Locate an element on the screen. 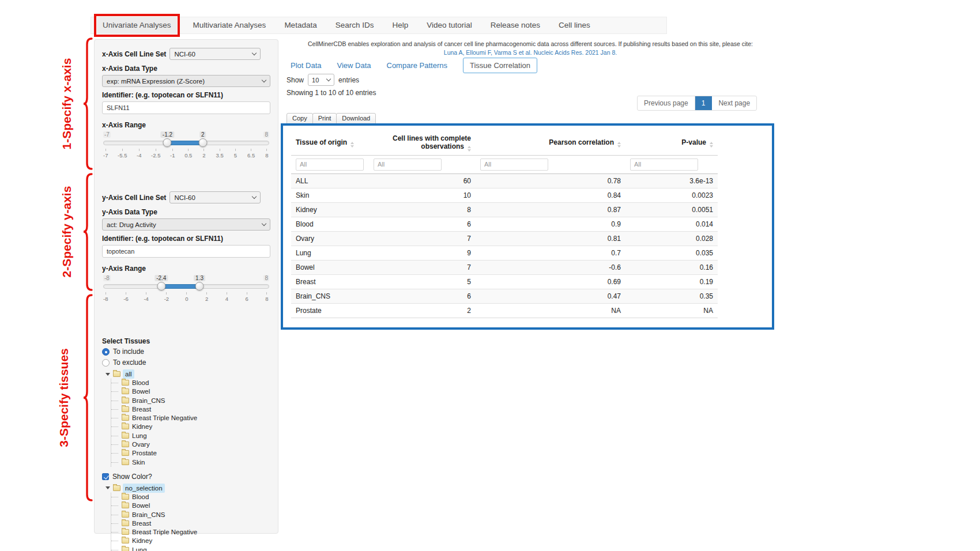 This screenshot has height=551, width=980. filter-pearson-input is located at coordinates (514, 165).